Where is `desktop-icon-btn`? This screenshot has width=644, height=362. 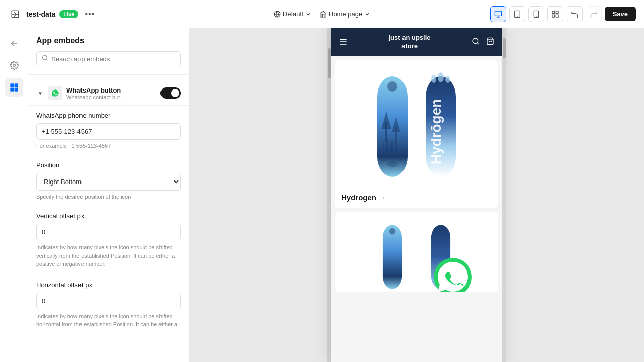 desktop-icon-btn is located at coordinates (498, 14).